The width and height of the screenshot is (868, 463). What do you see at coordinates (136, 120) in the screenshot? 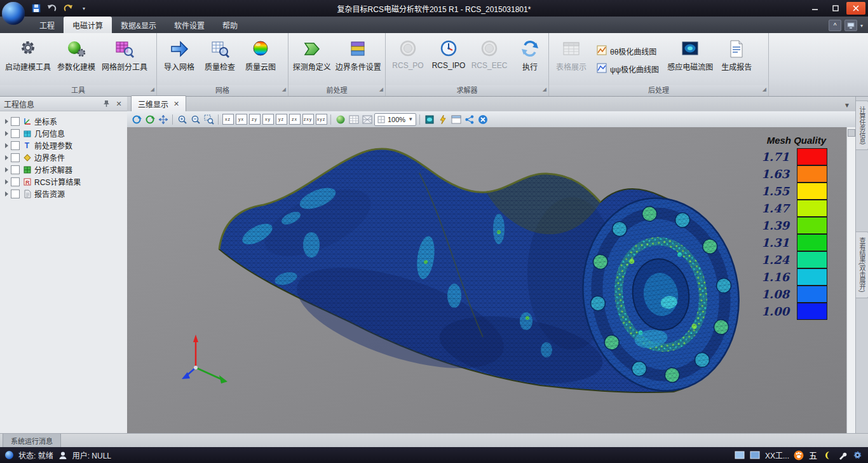
I see `orbit-icon` at bounding box center [136, 120].